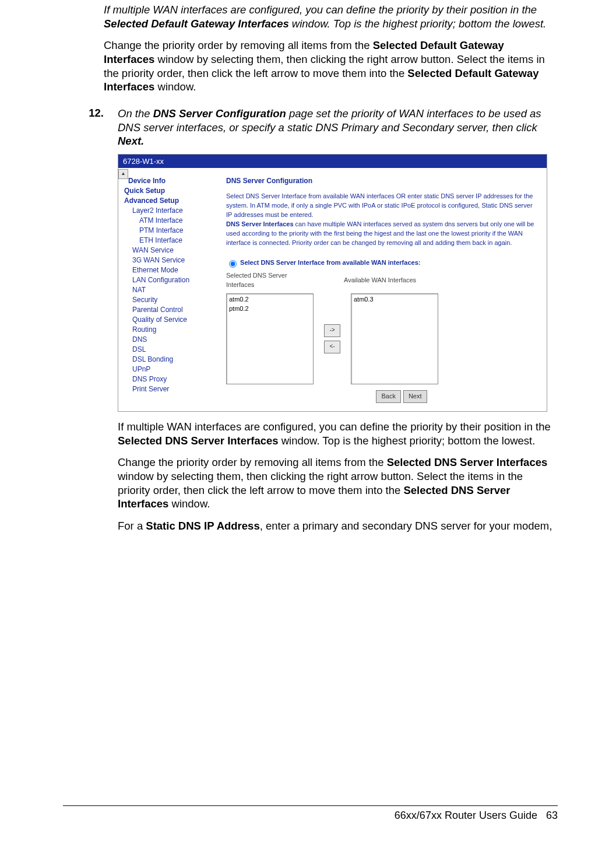  I want to click on sidebar-item: Quick Setup, so click(167, 191).